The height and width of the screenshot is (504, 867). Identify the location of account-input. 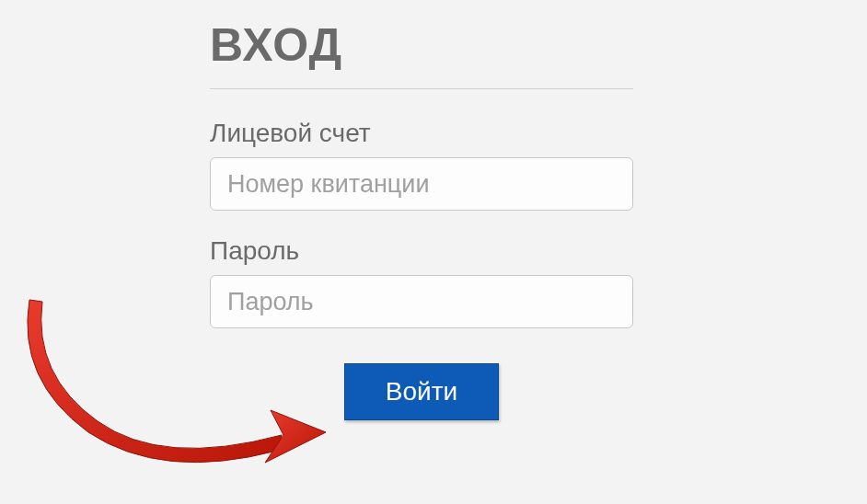
(422, 184).